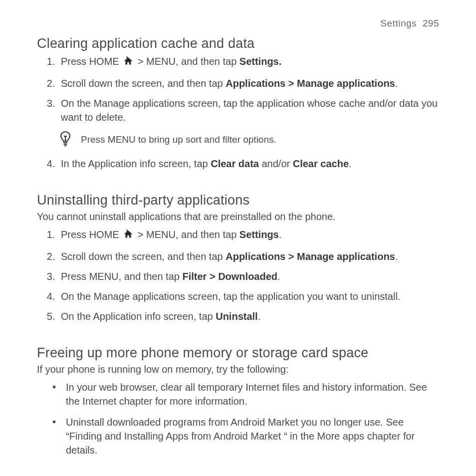 This screenshot has width=476, height=476. I want to click on step-bold: Uninstall, so click(237, 316).